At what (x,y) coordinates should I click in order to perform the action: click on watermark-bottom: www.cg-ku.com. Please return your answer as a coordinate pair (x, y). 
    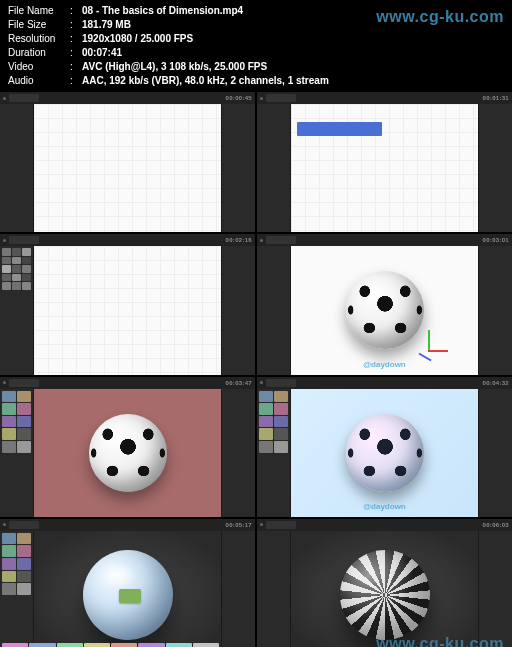
    Looking at the image, I should click on (440, 641).